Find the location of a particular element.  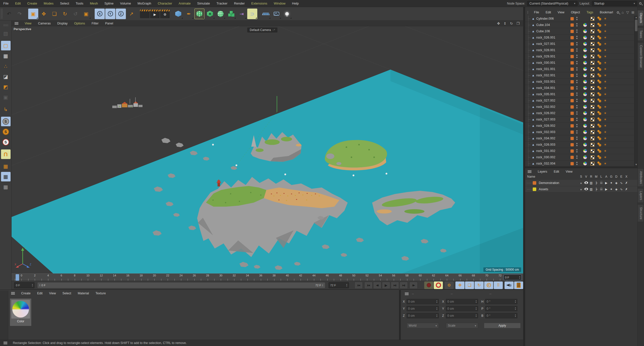

generators-toggle-icon: ✦ is located at coordinates (611, 189).